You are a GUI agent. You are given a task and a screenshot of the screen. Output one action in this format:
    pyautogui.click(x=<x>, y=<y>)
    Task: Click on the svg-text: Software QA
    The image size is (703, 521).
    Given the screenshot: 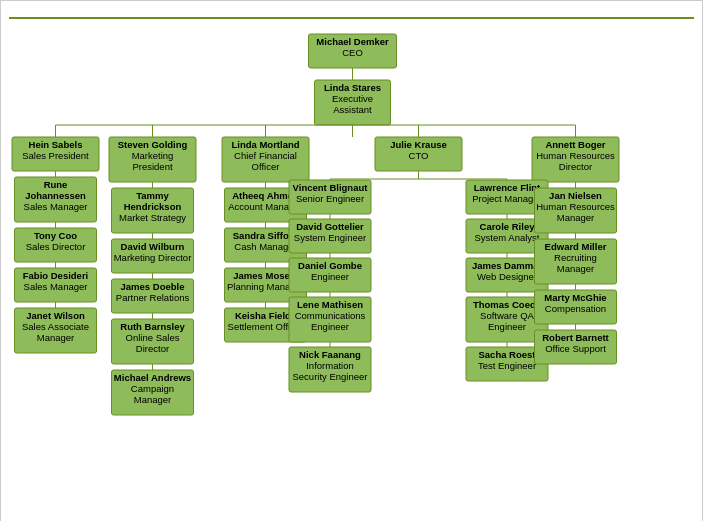 What is the action you would take?
    pyautogui.click(x=508, y=316)
    